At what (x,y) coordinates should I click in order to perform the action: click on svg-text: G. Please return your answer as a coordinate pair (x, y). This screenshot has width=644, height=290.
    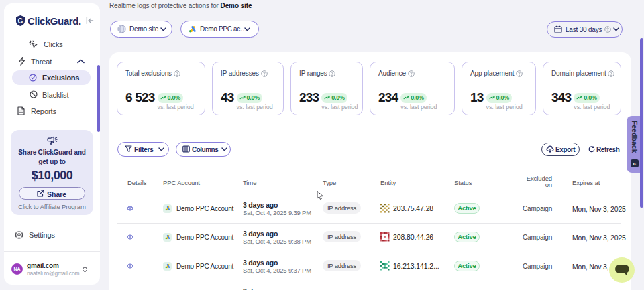
    Looking at the image, I should click on (21, 21).